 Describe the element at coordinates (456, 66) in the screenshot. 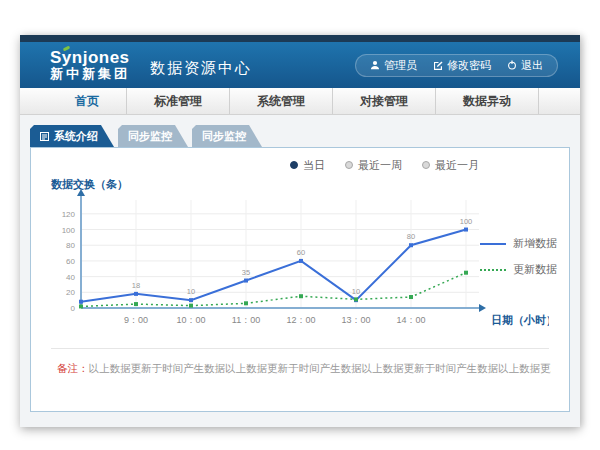

I see `user-menu: 管理员 修改密码 退出` at that location.